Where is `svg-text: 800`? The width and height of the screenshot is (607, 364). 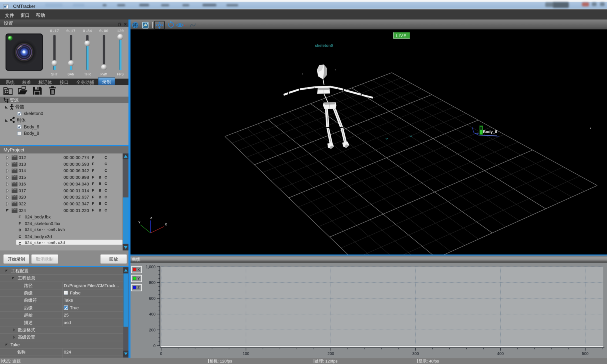
svg-text: 800 is located at coordinates (152, 283).